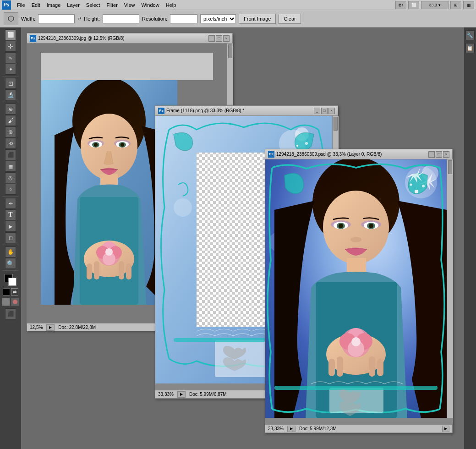 The height and width of the screenshot is (449, 476). Describe the element at coordinates (446, 154) in the screenshot. I see `win3-close: ×` at that location.